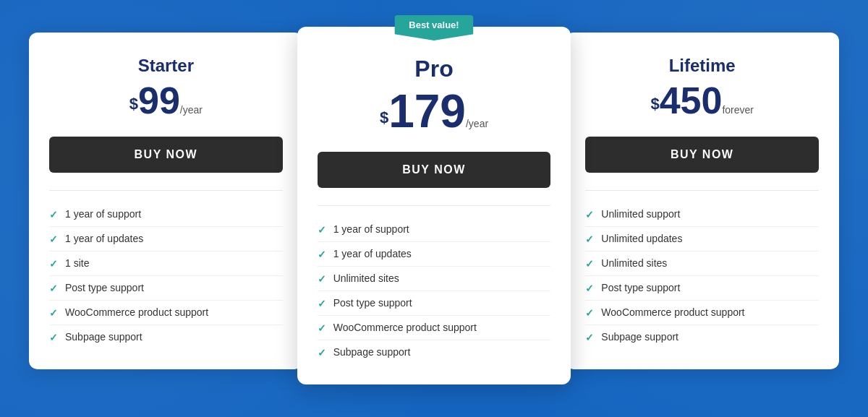 The image size is (868, 417). Describe the element at coordinates (702, 239) in the screenshot. I see `feature-item: ✓ Unlimited updates` at that location.